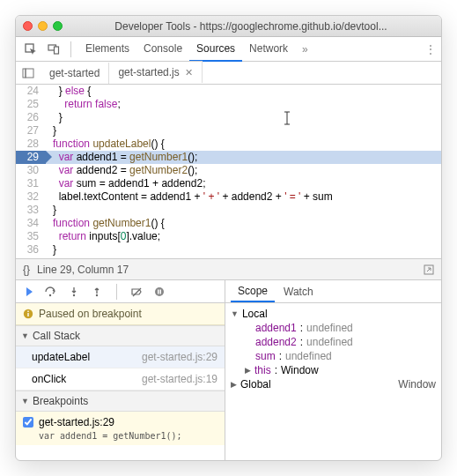 This screenshot has width=457, height=476. What do you see at coordinates (28, 292) in the screenshot?
I see `resume-icon` at bounding box center [28, 292].